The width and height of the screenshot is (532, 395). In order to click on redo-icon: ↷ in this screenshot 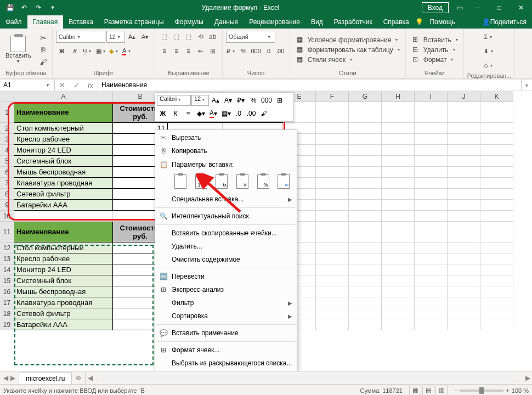, I will do `click(38, 8)`.